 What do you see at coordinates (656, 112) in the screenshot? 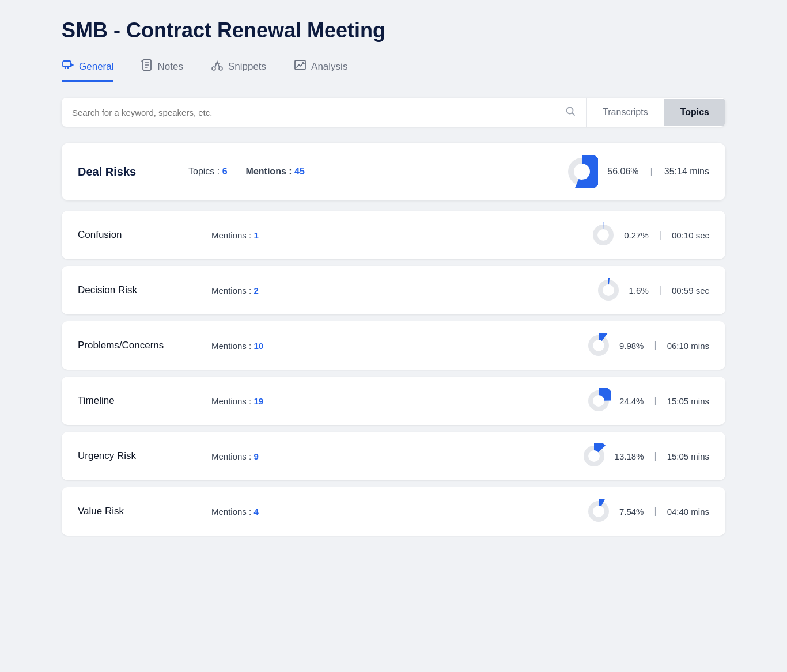
I see `toggle-group: Transcripts Topics` at bounding box center [656, 112].